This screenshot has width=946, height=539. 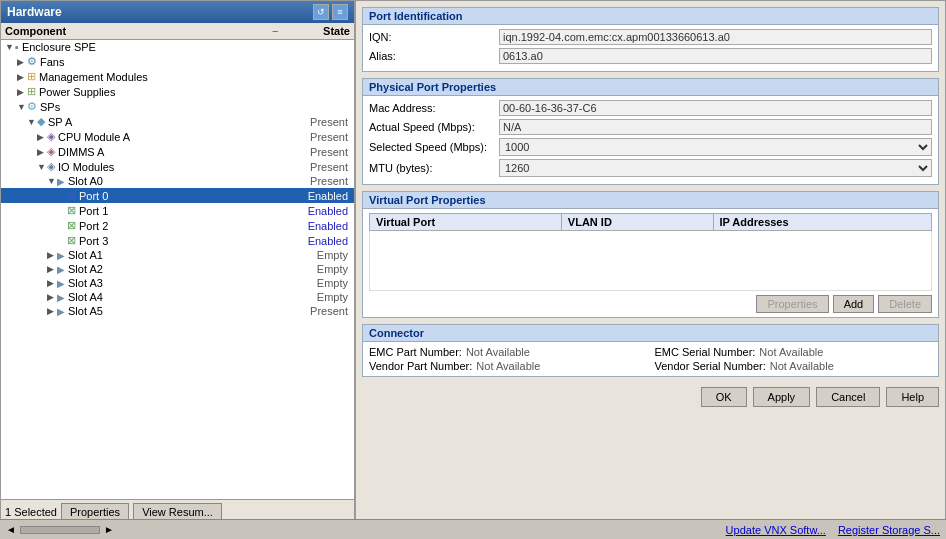 I want to click on mtu-label: MTU (bytes):, so click(x=434, y=168).